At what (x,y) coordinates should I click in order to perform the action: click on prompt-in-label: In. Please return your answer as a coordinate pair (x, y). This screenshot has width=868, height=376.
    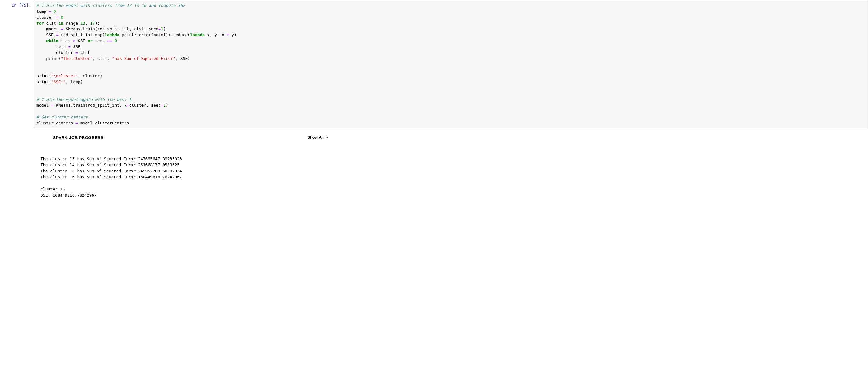
    Looking at the image, I should click on (14, 5).